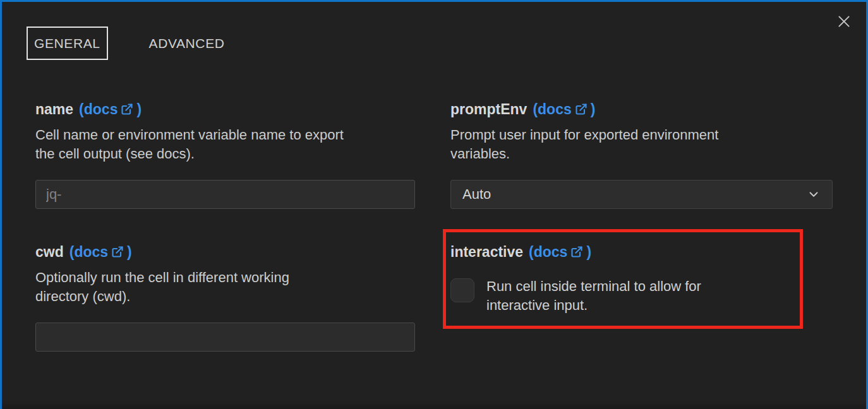 This screenshot has height=409, width=868. What do you see at coordinates (642, 109) in the screenshot?
I see `promptenv-label: promptEnv (docs )` at bounding box center [642, 109].